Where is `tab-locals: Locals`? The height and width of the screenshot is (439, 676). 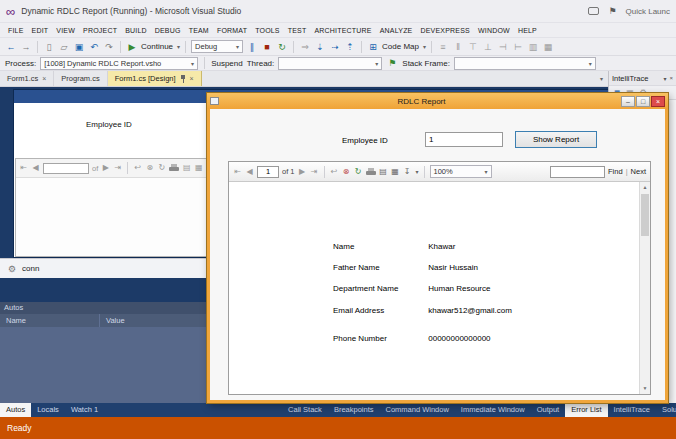 tab-locals: Locals is located at coordinates (48, 410).